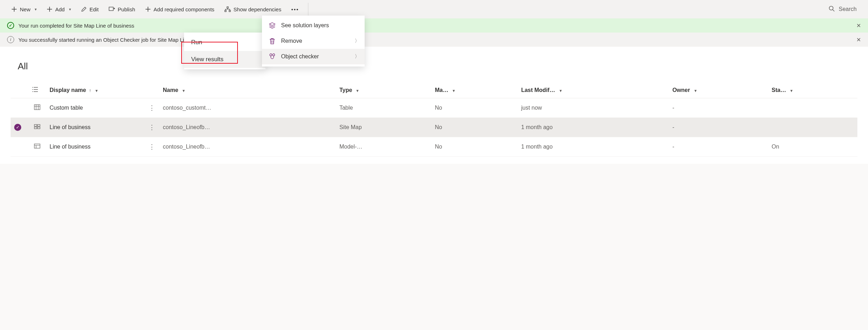  Describe the element at coordinates (832, 9) in the screenshot. I see `search-icon` at that location.